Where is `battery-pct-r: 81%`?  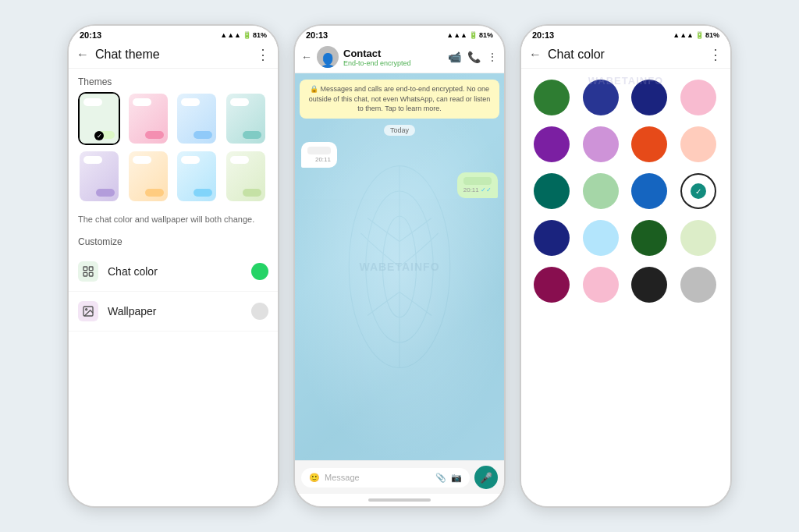
battery-pct-r: 81% is located at coordinates (712, 35).